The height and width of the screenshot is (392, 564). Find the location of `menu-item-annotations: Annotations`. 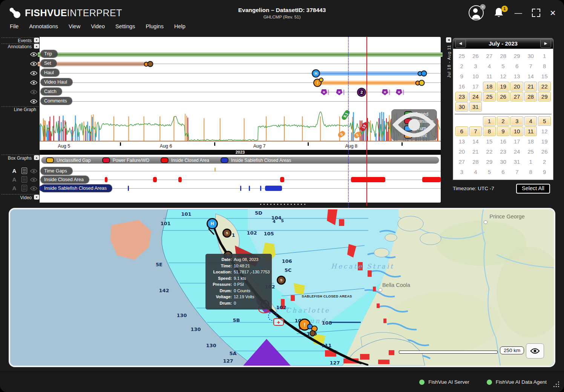

menu-item-annotations: Annotations is located at coordinates (44, 26).